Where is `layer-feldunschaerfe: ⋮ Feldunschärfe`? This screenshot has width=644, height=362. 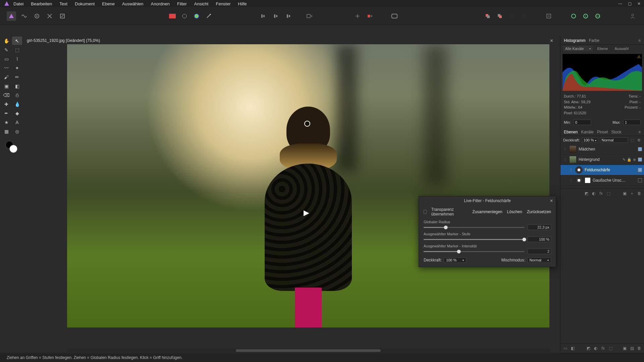 layer-feldunschaerfe: ⋮ Feldunschärfe is located at coordinates (602, 170).